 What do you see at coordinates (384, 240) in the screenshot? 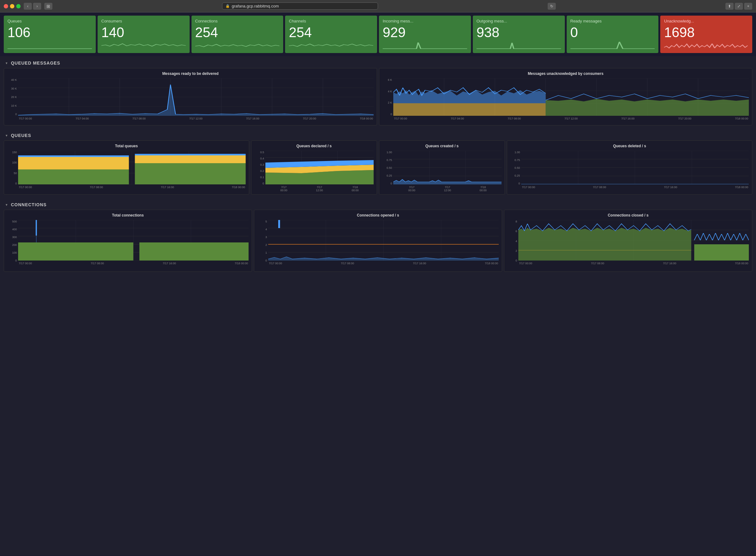
I see `chart-conn-opened-content: 7/17 00:00 7/17 08:00 7/17 16:00 7/18 00…` at bounding box center [384, 240].